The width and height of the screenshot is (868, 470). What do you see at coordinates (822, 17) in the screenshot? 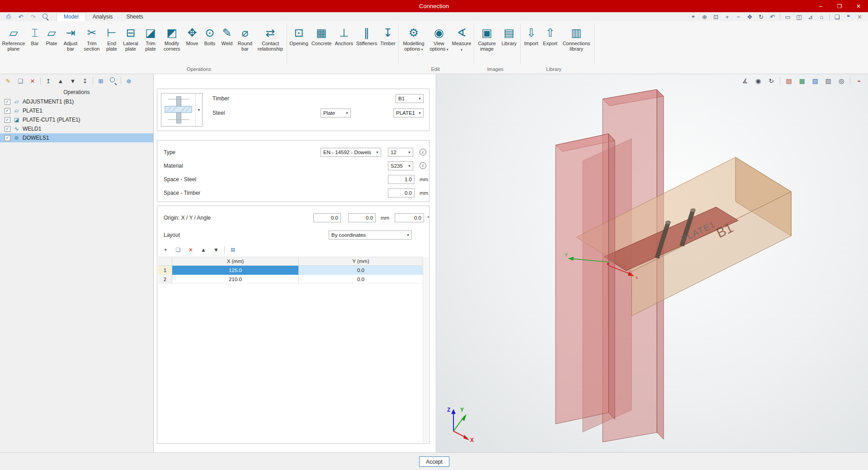
I see `home-view-icon: ⌂` at bounding box center [822, 17].